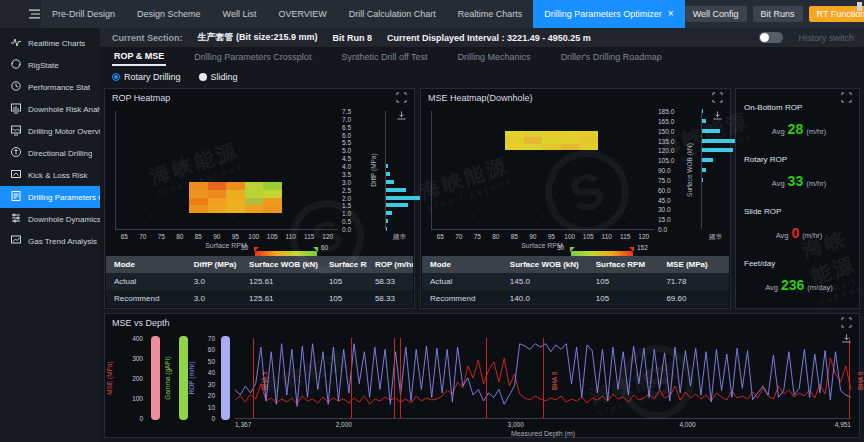 This screenshot has width=864, height=442. What do you see at coordinates (309, 236) in the screenshot?
I see `x-tick: 115` at bounding box center [309, 236].